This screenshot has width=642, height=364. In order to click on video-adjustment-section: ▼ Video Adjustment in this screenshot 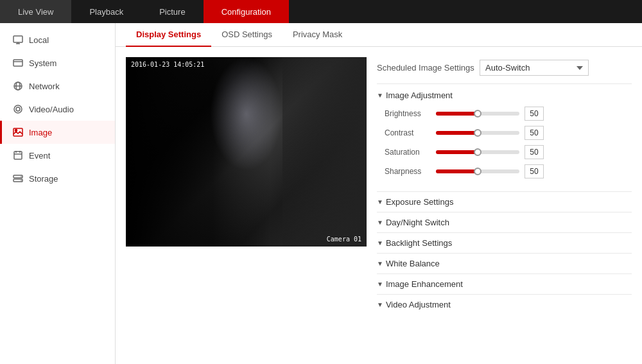, I will do `click(505, 304)`.